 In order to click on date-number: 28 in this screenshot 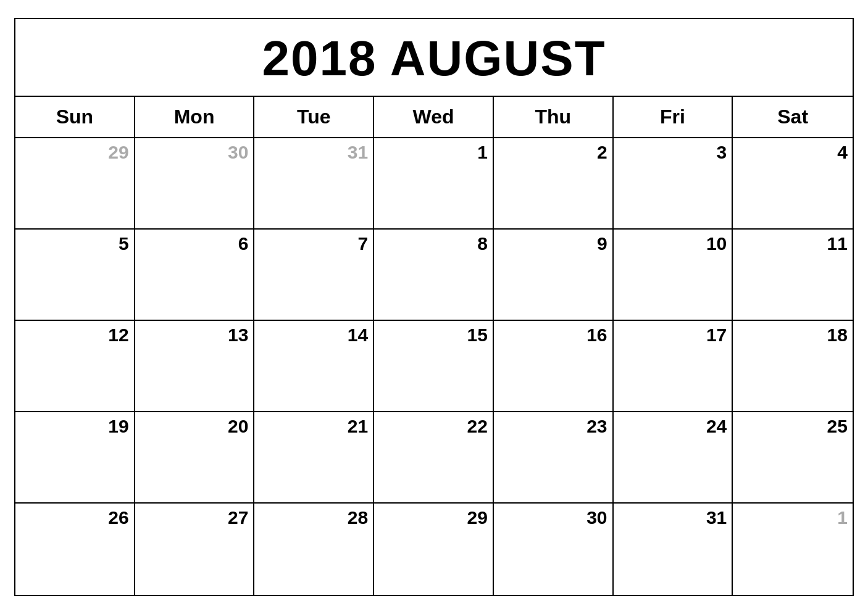, I will do `click(311, 518)`.